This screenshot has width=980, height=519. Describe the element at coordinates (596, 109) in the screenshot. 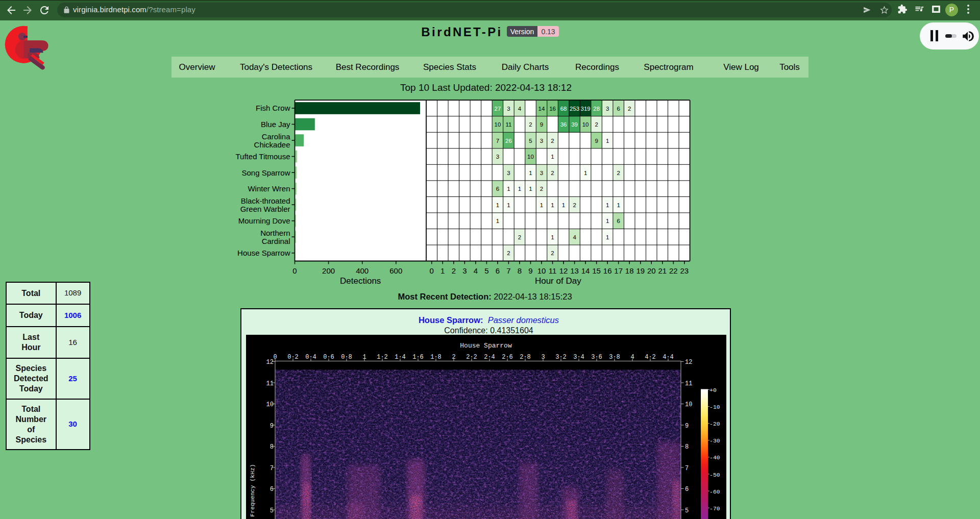

I see `svg-text: 28` at that location.